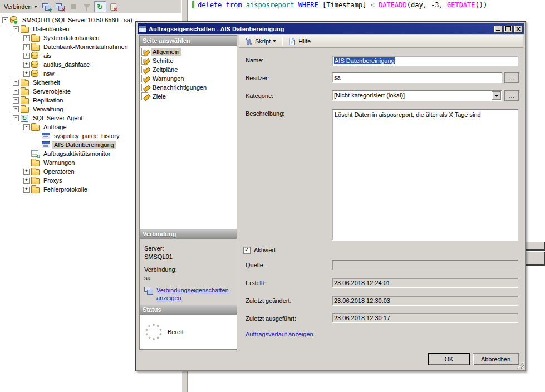 This screenshot has height=392, width=545. What do you see at coordinates (375, 5) in the screenshot?
I see `sql-operator: <` at bounding box center [375, 5].